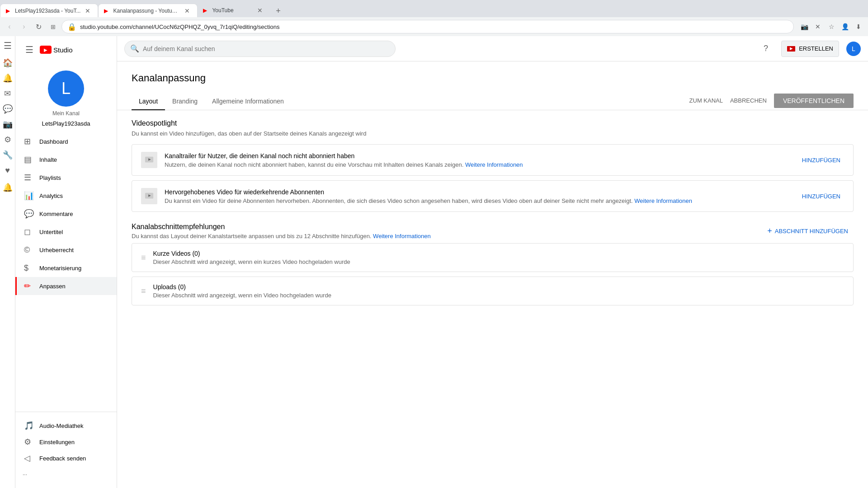 This screenshot has height=488, width=868. Describe the element at coordinates (8, 94) in the screenshot. I see `message-icon: ✉` at that location.